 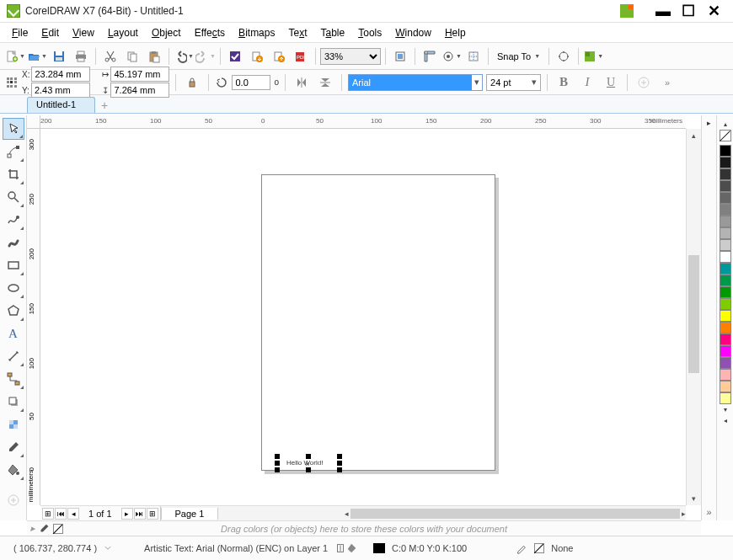 I want to click on y-position-input, so click(x=61, y=90).